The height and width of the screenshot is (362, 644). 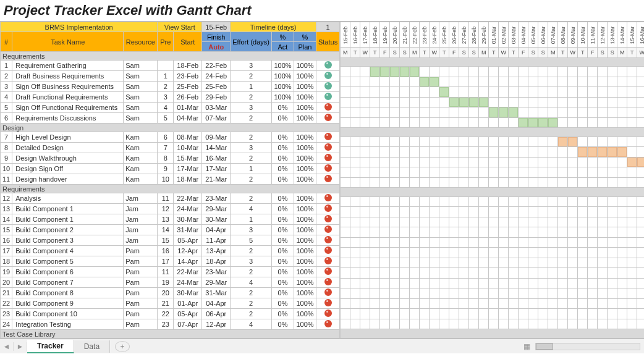 I want to click on table-row: 23Build Component 10Pam2205-Apr06-Apr20%…, so click(x=171, y=314).